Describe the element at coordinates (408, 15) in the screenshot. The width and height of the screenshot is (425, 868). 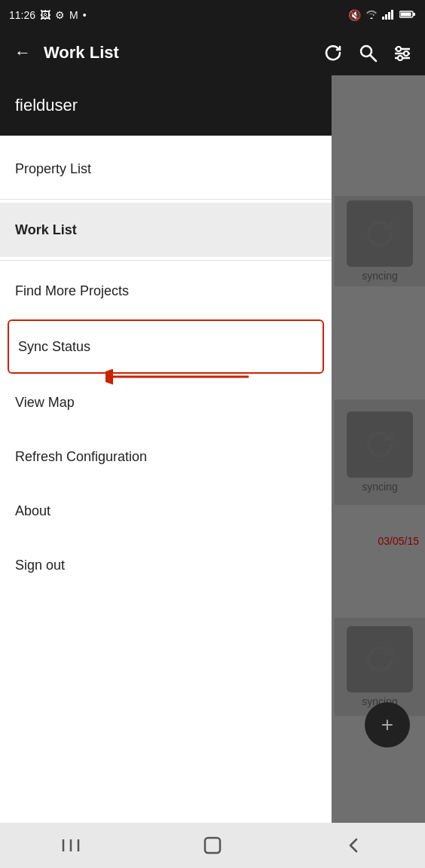
I see `battery-icon` at that location.